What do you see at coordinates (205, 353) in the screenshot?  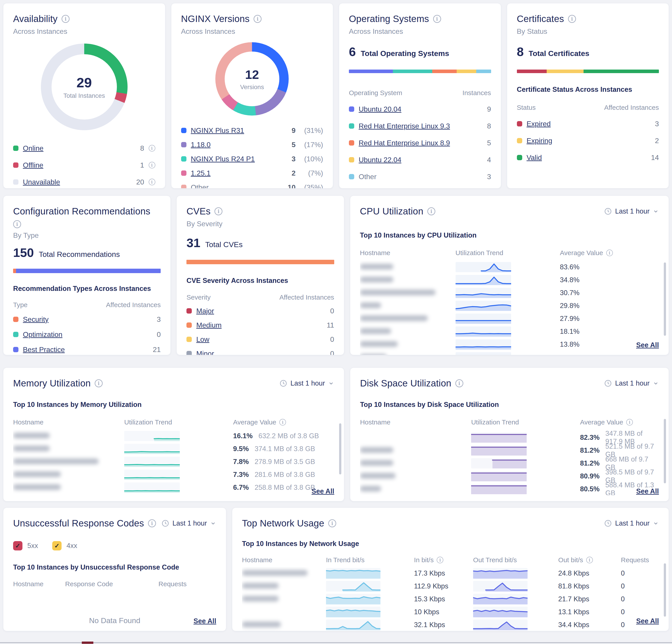 I see `severity-link: Minor` at bounding box center [205, 353].